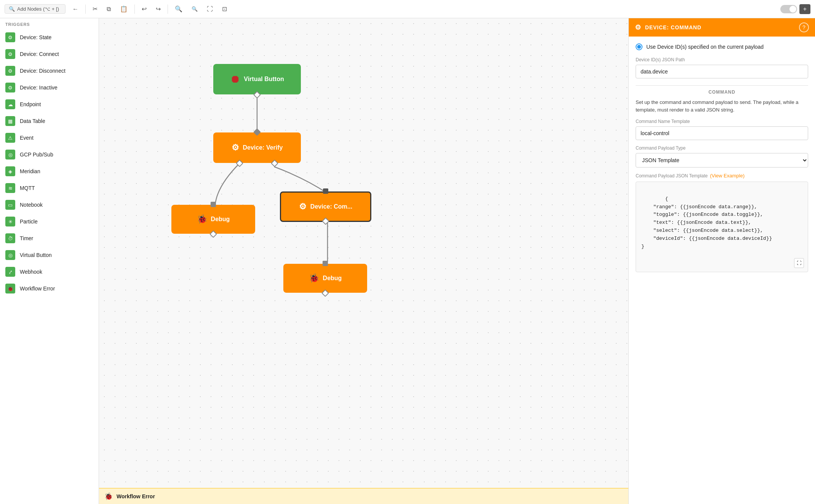  Describe the element at coordinates (10, 121) in the screenshot. I see `data-table-icon: ▦` at that location.